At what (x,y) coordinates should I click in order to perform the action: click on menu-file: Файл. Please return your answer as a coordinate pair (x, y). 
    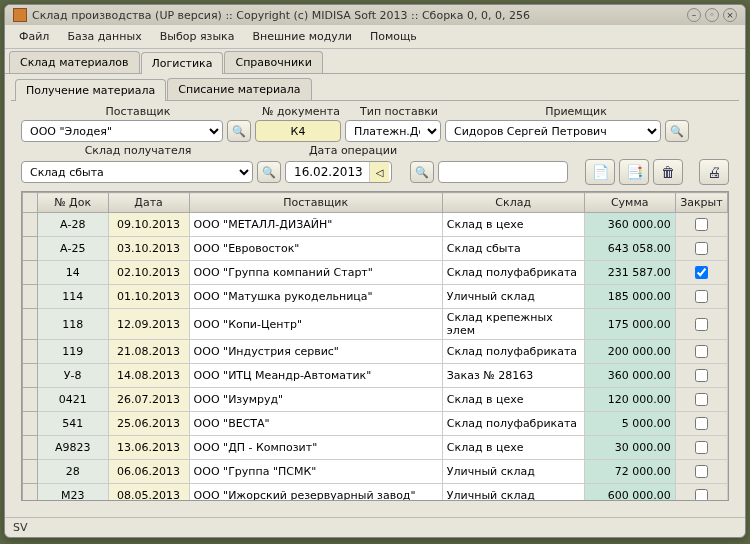
    Looking at the image, I should click on (34, 36).